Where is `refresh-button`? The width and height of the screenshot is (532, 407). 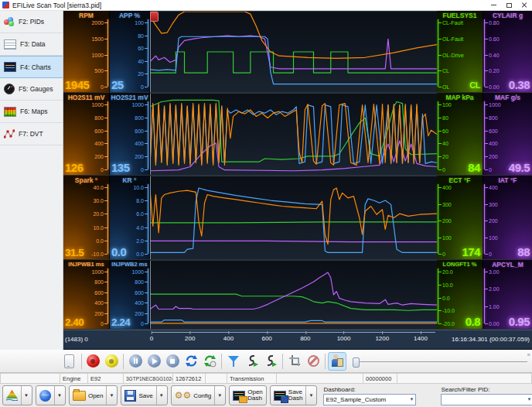 refresh-button is located at coordinates (191, 361).